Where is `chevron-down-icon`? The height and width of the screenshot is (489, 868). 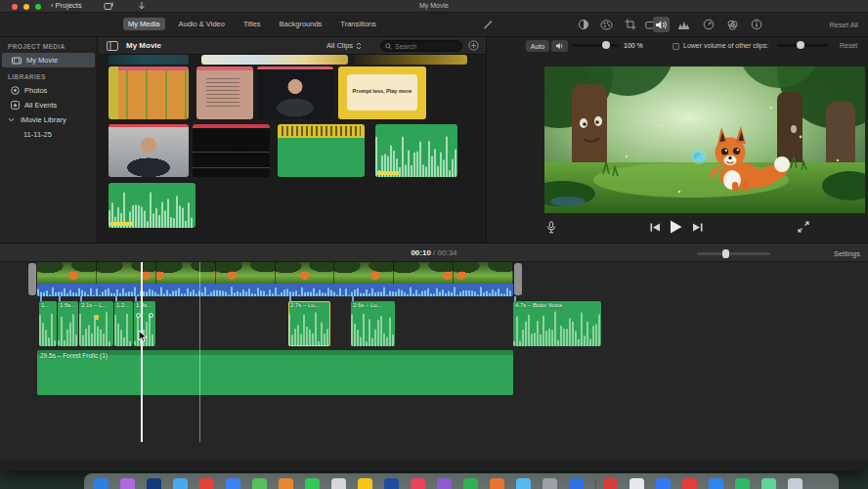
chevron-down-icon is located at coordinates (11, 119).